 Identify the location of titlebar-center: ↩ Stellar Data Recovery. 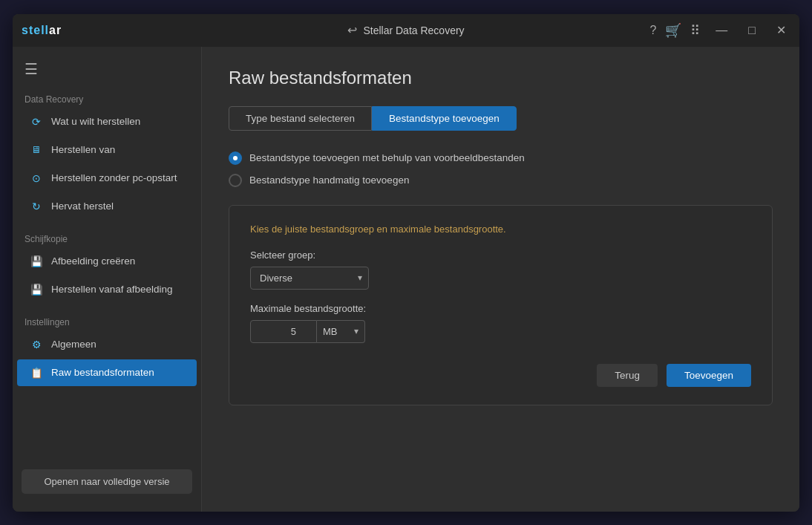
(405, 30).